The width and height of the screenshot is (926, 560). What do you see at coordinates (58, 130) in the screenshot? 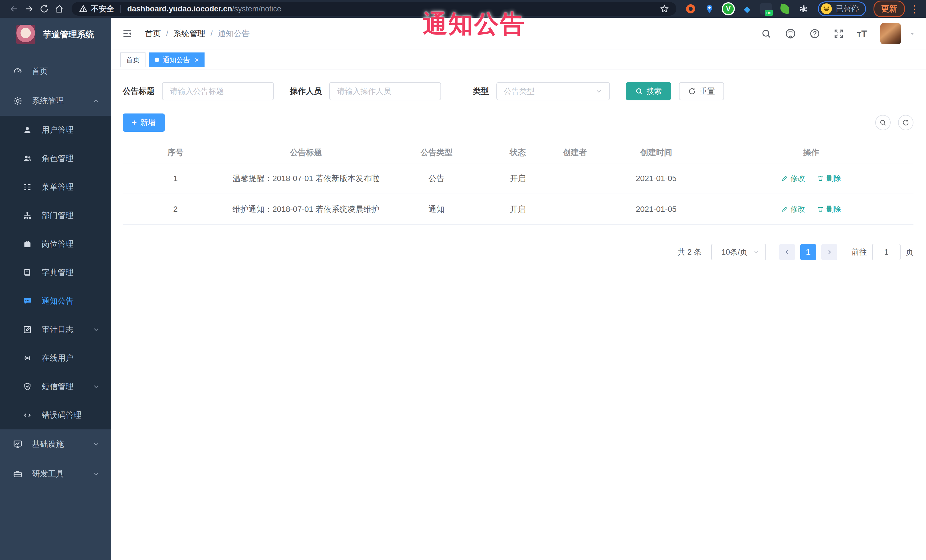
I see `sidebar-item-label: 用户管理` at bounding box center [58, 130].